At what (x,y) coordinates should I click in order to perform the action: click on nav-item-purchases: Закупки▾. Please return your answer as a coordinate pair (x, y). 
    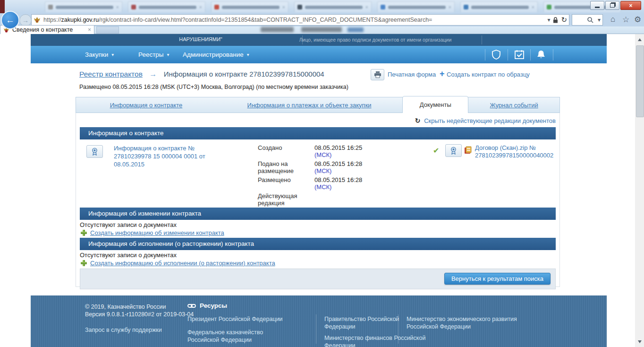
    Looking at the image, I should click on (99, 55).